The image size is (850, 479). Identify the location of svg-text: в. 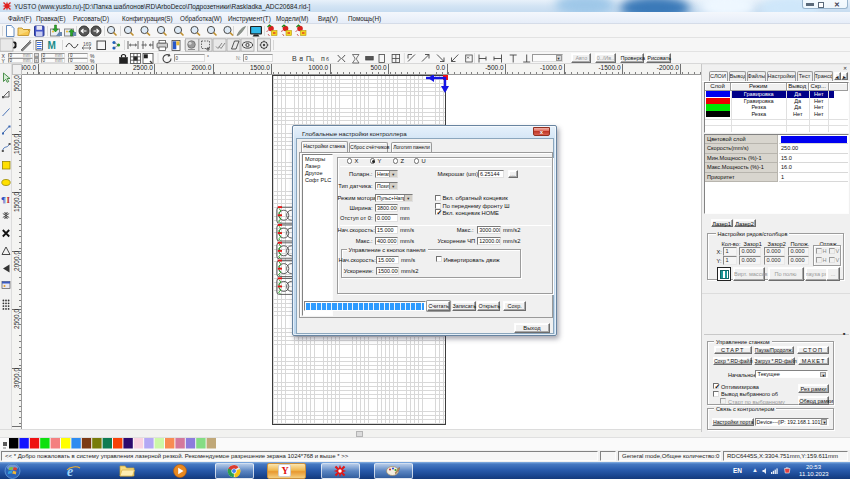
(301, 58).